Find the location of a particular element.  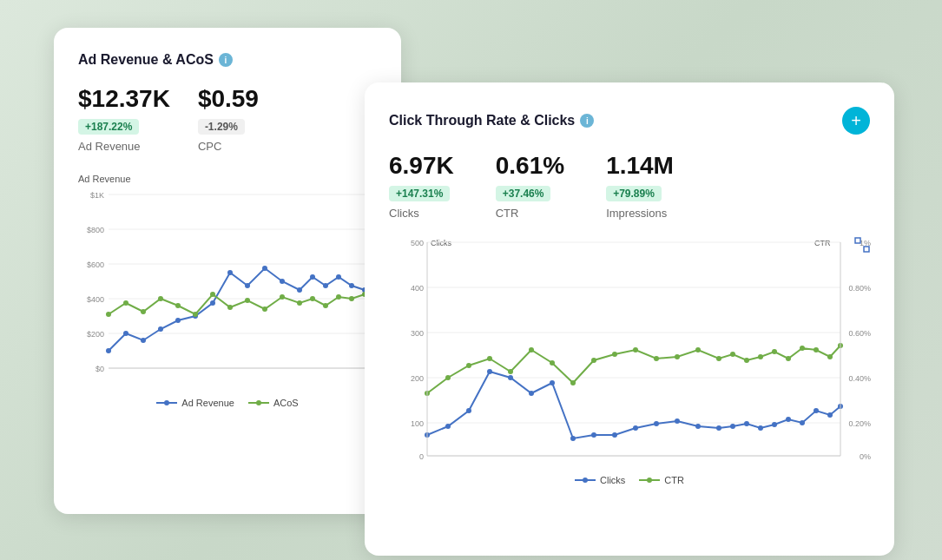

card-right-title: Click Through Rate & Clicks i + is located at coordinates (629, 121).